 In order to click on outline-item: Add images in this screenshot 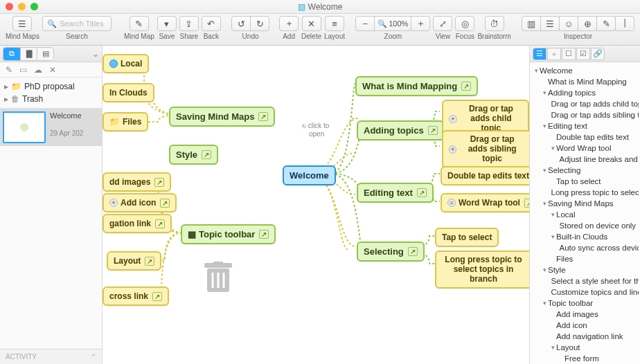, I will do `click(585, 314)`.